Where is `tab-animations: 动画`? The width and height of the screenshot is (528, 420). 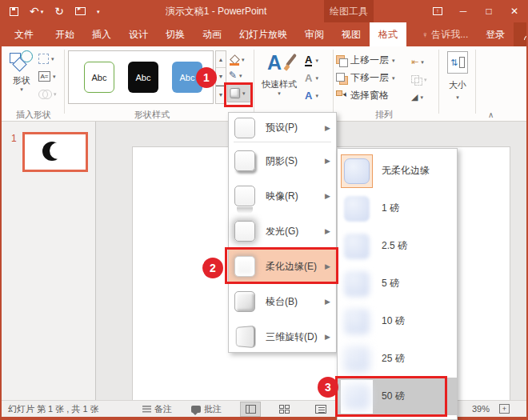
tab-animations: 动画 is located at coordinates (212, 34).